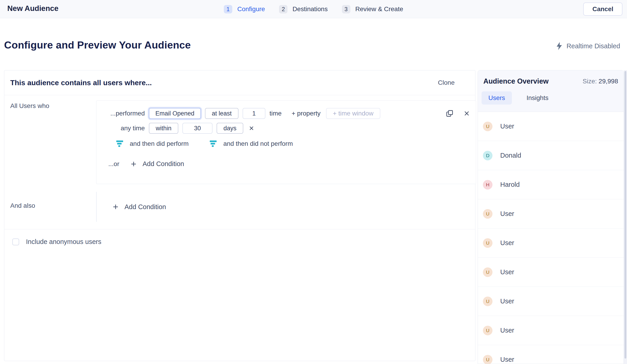 This screenshot has width=627, height=364. I want to click on page-title: Configure and Preview Your Audience, so click(98, 45).